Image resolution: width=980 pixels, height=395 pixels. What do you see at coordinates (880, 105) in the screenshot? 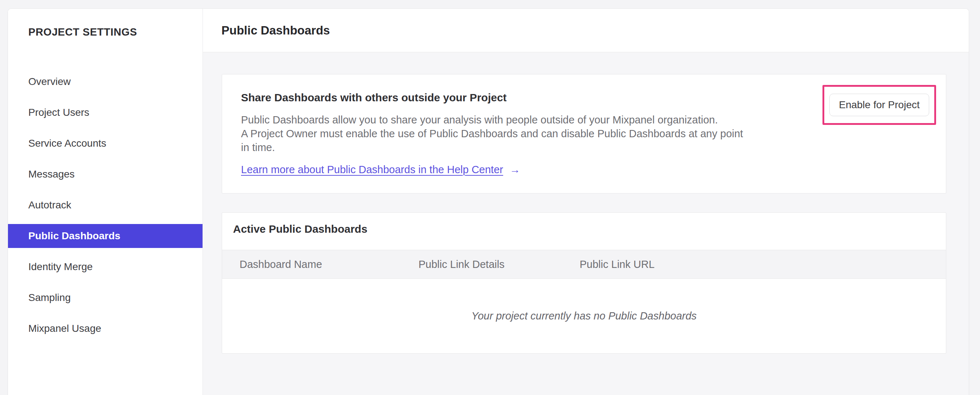
I see `annotation-highlight-box: Enable for Project` at bounding box center [880, 105].